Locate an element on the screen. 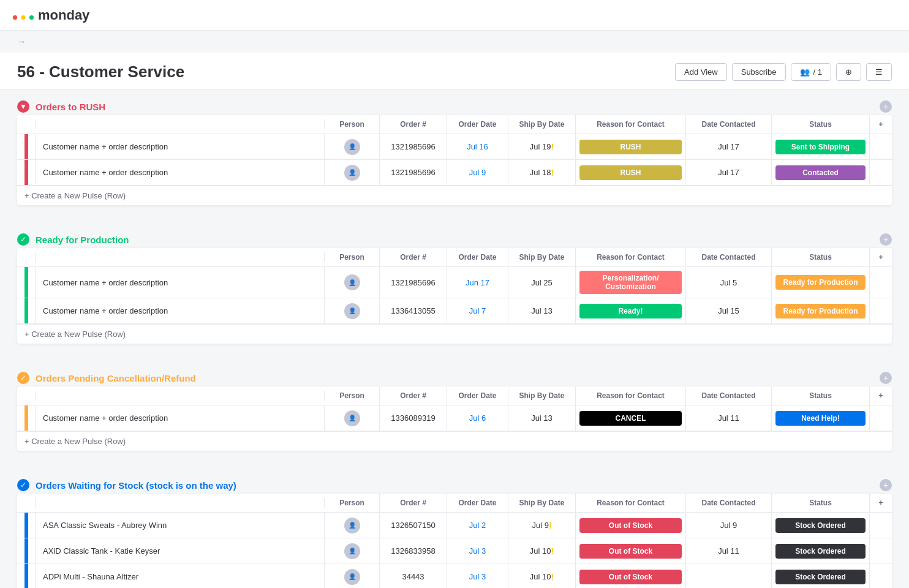 The height and width of the screenshot is (588, 909). hamburger-icon: ☰ is located at coordinates (879, 72).